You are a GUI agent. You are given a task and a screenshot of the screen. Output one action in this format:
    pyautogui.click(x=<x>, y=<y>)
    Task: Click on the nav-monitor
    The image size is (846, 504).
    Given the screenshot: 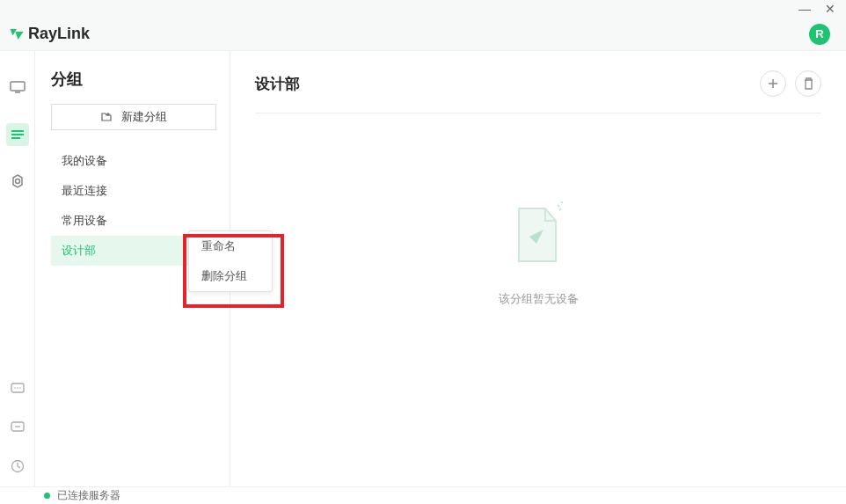 What is the action you would take?
    pyautogui.click(x=18, y=87)
    